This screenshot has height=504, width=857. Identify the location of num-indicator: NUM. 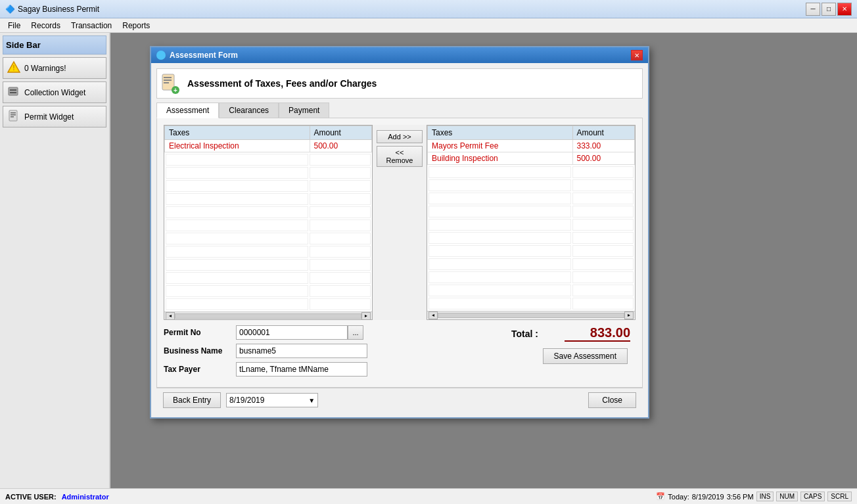
(787, 497).